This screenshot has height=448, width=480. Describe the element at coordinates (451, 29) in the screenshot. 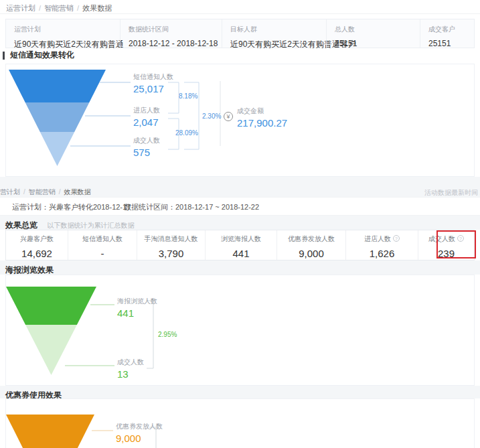

I see `info-label: 成交客户` at that location.